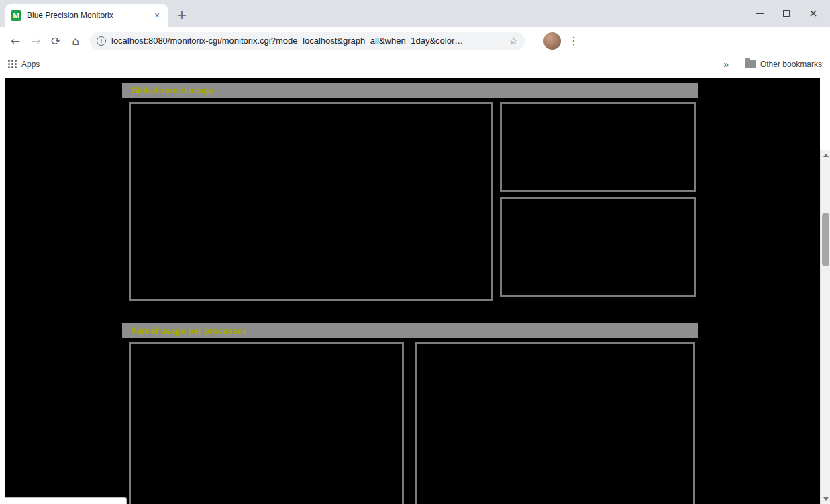 This screenshot has width=830, height=504. Describe the element at coordinates (726, 64) in the screenshot. I see `bookmarks-overflow-chevron: »` at that location.